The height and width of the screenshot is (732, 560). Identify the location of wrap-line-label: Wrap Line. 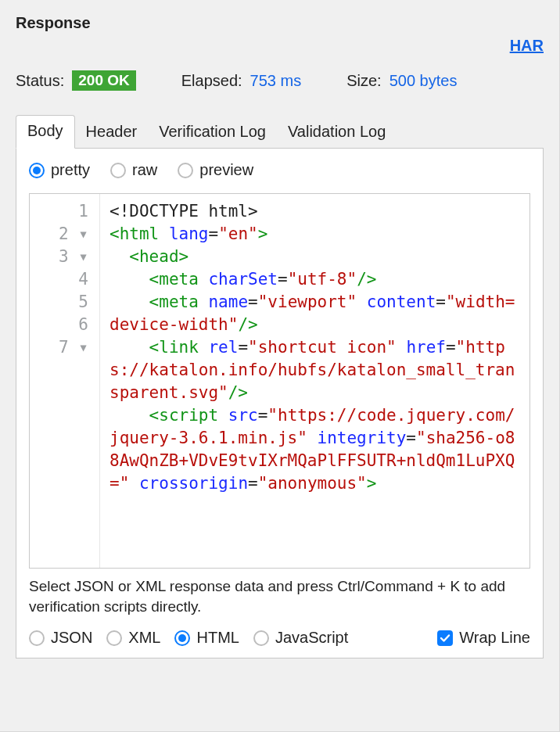
(494, 638).